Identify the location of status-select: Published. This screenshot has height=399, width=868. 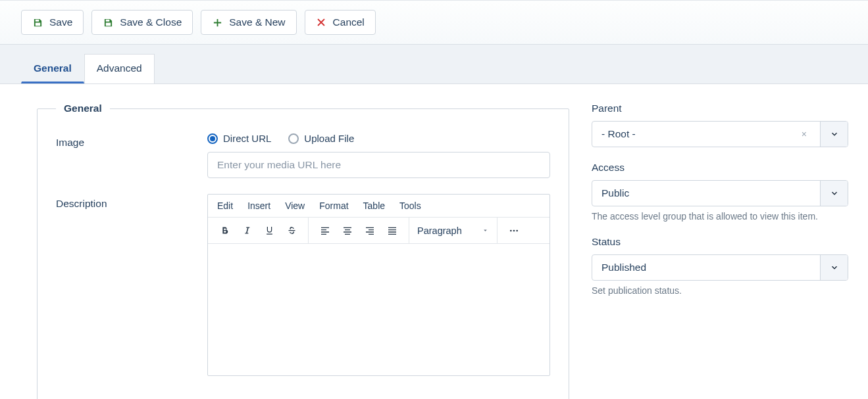
(720, 268).